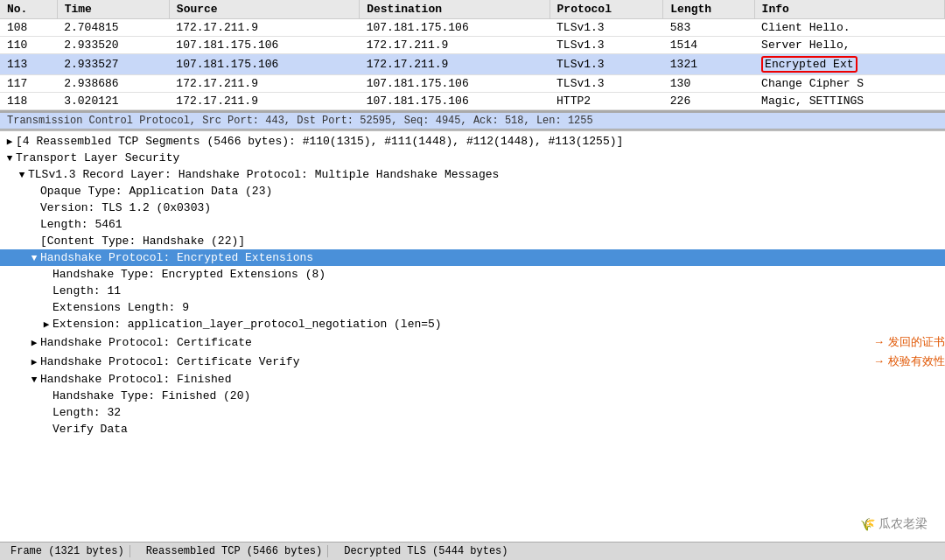 The image size is (945, 560). I want to click on col-destination: Destination, so click(455, 10).